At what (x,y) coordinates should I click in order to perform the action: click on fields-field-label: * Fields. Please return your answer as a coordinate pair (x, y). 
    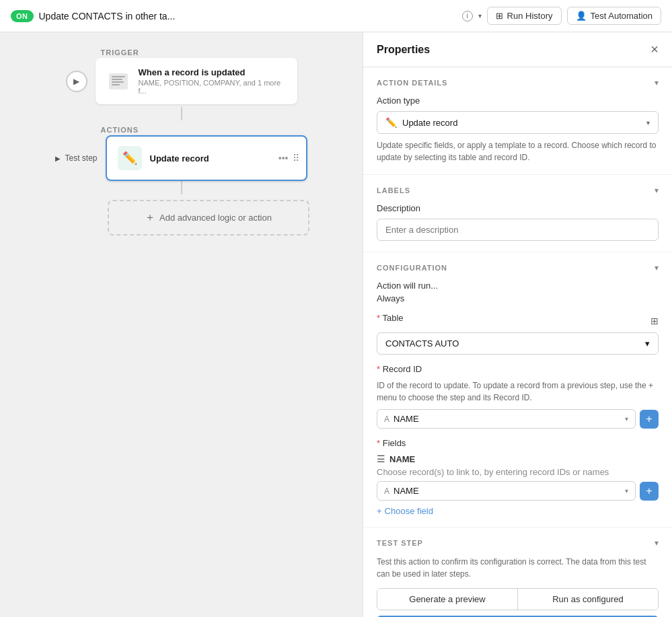
    Looking at the image, I should click on (518, 443).